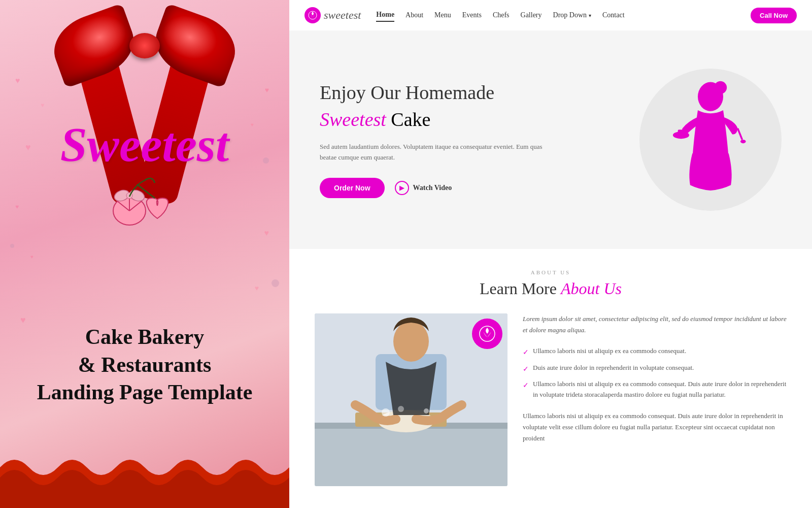 Image resolution: width=812 pixels, height=508 pixels. Describe the element at coordinates (655, 325) in the screenshot. I see `about-description: Lorem ipsum dolor sit amet, consectetur …` at that location.